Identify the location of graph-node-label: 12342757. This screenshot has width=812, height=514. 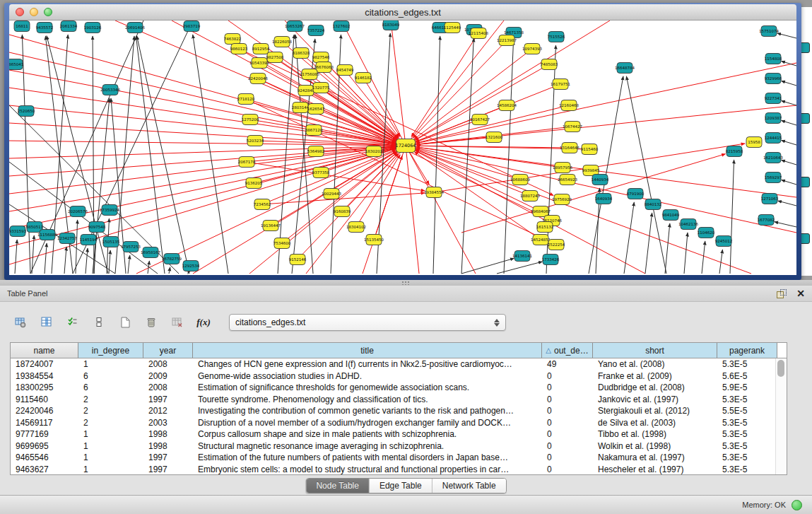
(67, 238).